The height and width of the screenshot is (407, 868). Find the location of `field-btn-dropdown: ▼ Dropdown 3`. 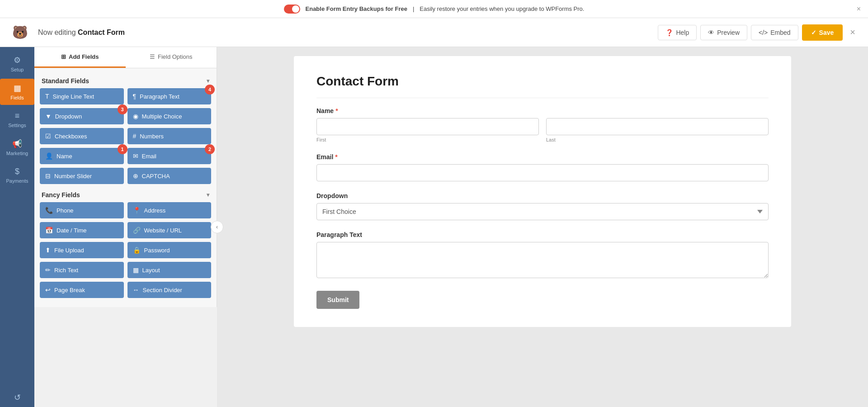

field-btn-dropdown: ▼ Dropdown 3 is located at coordinates (82, 116).